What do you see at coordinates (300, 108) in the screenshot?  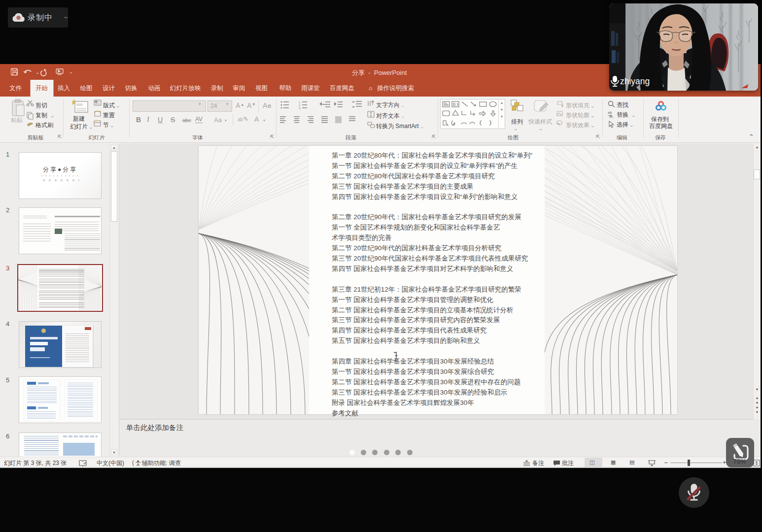 I see `svg-text: 3` at bounding box center [300, 108].